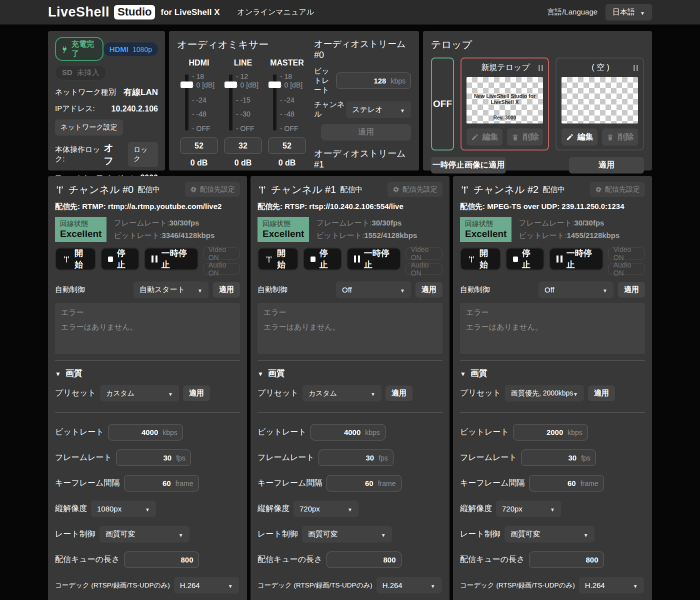 Image resolution: width=700 pixels, height=600 pixels. What do you see at coordinates (80, 154) in the screenshot?
I see `device-lock-label: 本体操作ロック:` at bounding box center [80, 154].